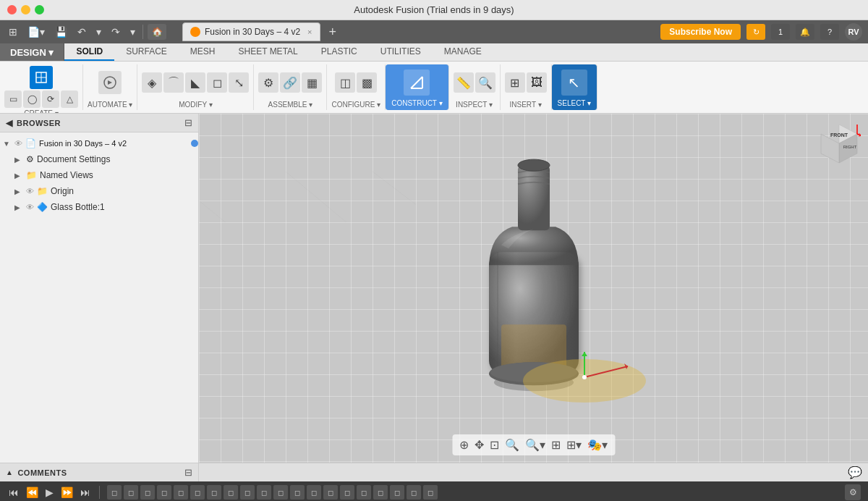  Describe the element at coordinates (574, 83) in the screenshot. I see `select-btn: ↖` at that location.